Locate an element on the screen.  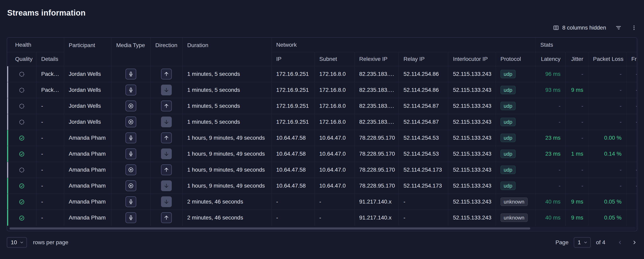
latency-cell: - is located at coordinates (550, 122).